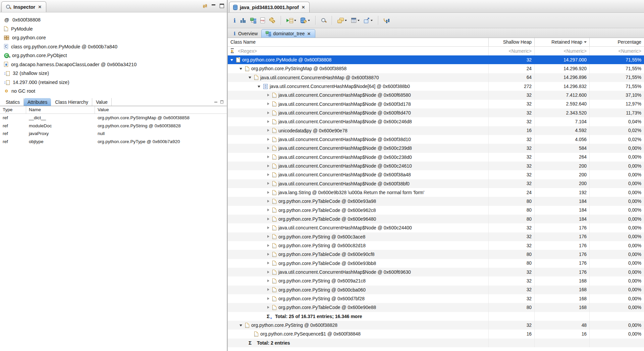 This screenshot has width=644, height=351. Describe the element at coordinates (356, 20) in the screenshot. I see `calculator-button` at that location.